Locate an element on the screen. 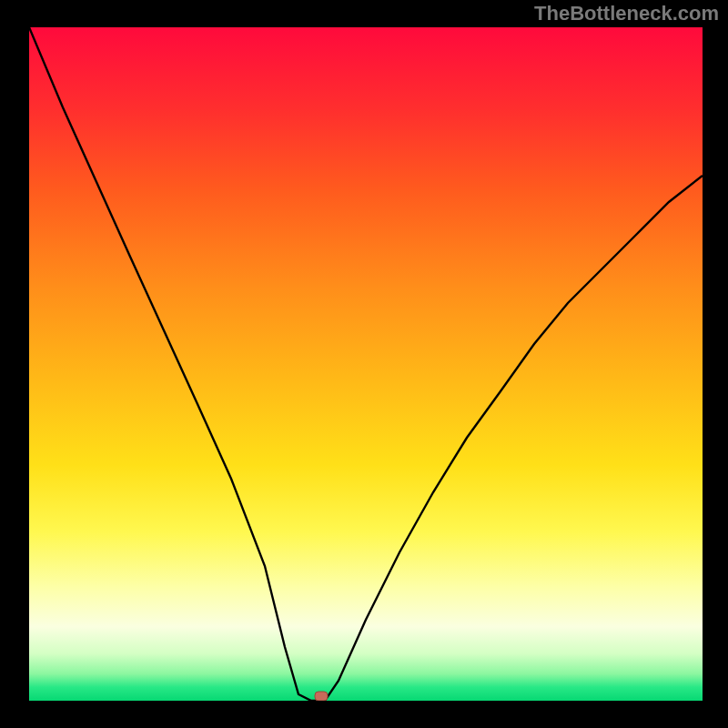 Image resolution: width=728 pixels, height=728 pixels. optimal-point-marker is located at coordinates (321, 696).